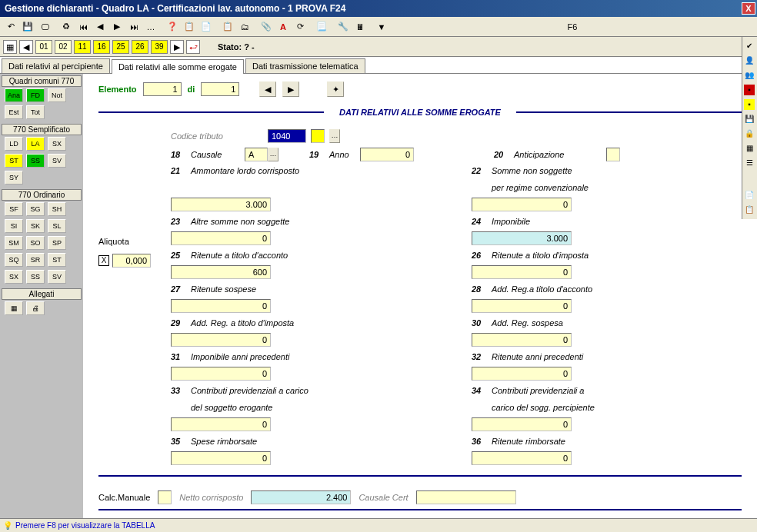 The image size is (757, 532). What do you see at coordinates (291, 89) in the screenshot?
I see `elem-next-icon: ▶` at bounding box center [291, 89].